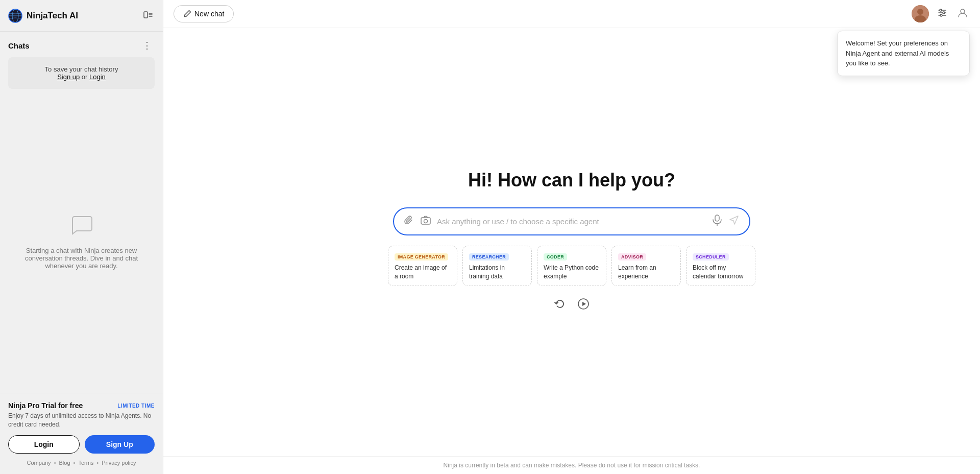 This screenshot has width=980, height=474. Describe the element at coordinates (942, 14) in the screenshot. I see `settings-button` at that location.